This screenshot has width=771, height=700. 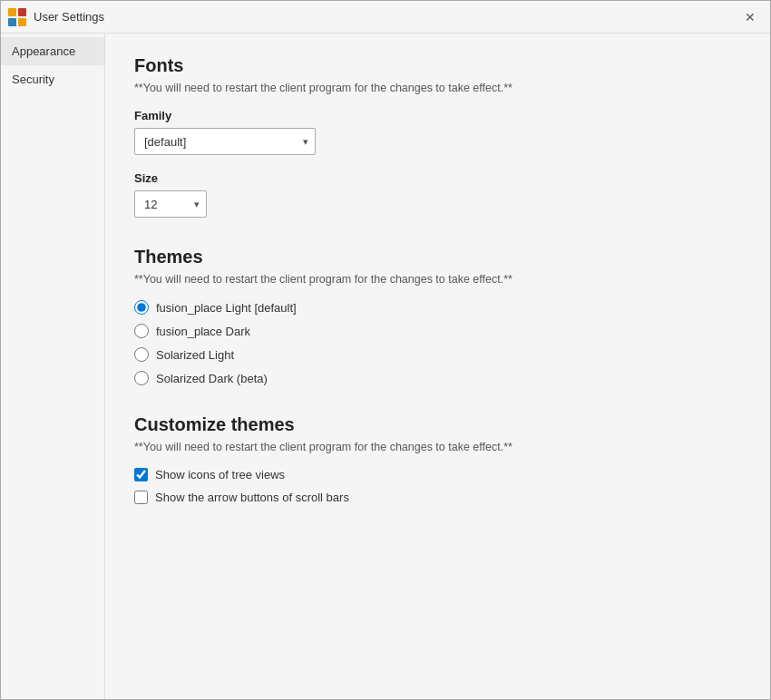 I want to click on checkbox-input-show-icons, so click(x=142, y=475).